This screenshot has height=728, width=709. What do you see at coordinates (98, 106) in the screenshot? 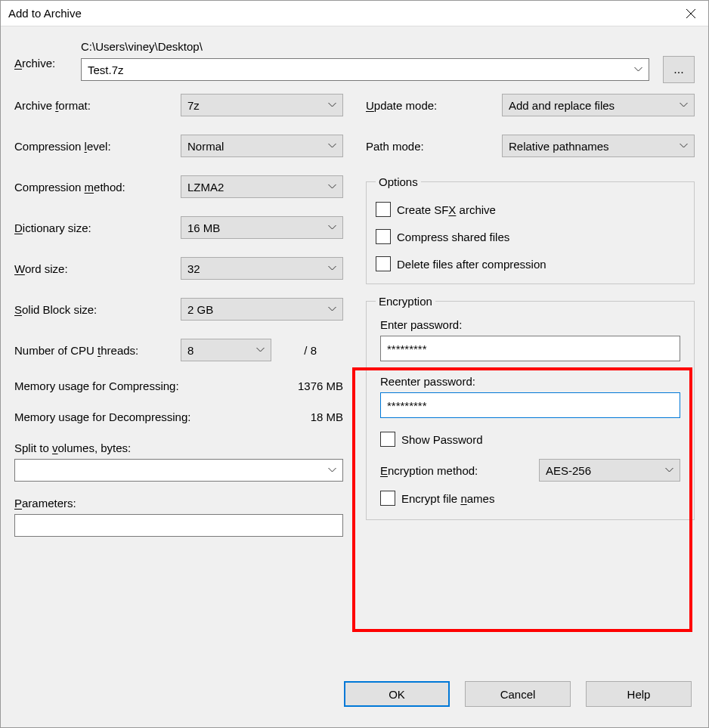
I see `label-archive-format: Archive format:` at bounding box center [98, 106].